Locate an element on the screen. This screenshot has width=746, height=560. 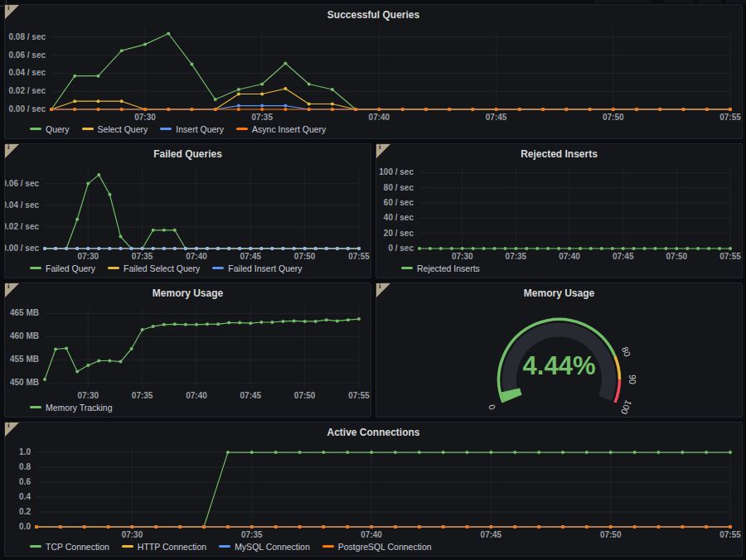
legend-item-query: Query is located at coordinates (50, 129).